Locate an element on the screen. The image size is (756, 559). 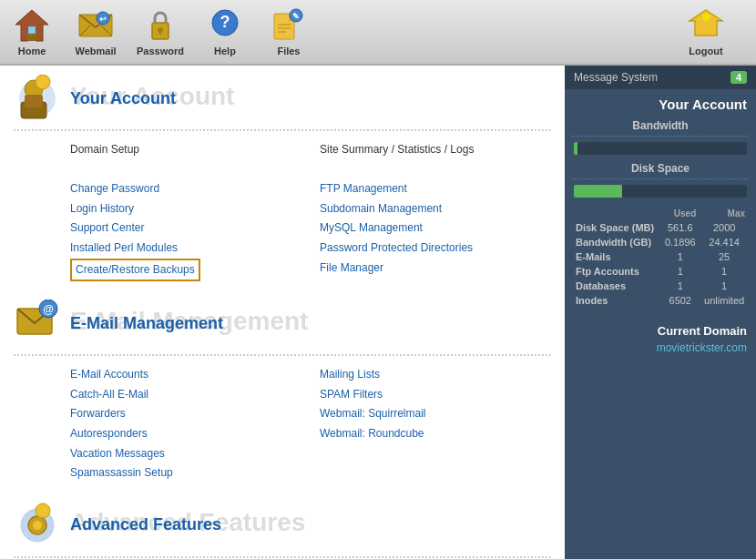
bandwidth-fill is located at coordinates (576, 148).